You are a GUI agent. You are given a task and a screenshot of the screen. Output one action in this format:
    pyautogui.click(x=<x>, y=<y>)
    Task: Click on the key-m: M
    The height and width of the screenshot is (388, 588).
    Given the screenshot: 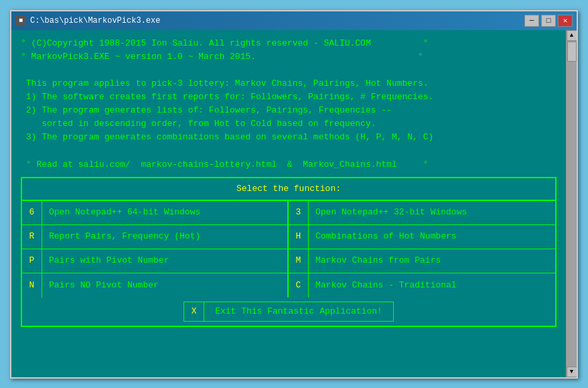 What is the action you would take?
    pyautogui.click(x=299, y=261)
    